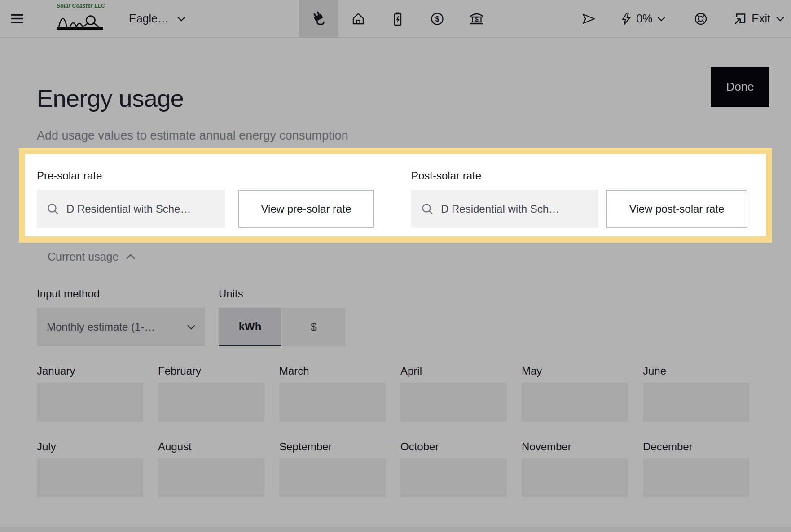  What do you see at coordinates (110, 98) in the screenshot?
I see `page-title: Energy usage` at bounding box center [110, 98].